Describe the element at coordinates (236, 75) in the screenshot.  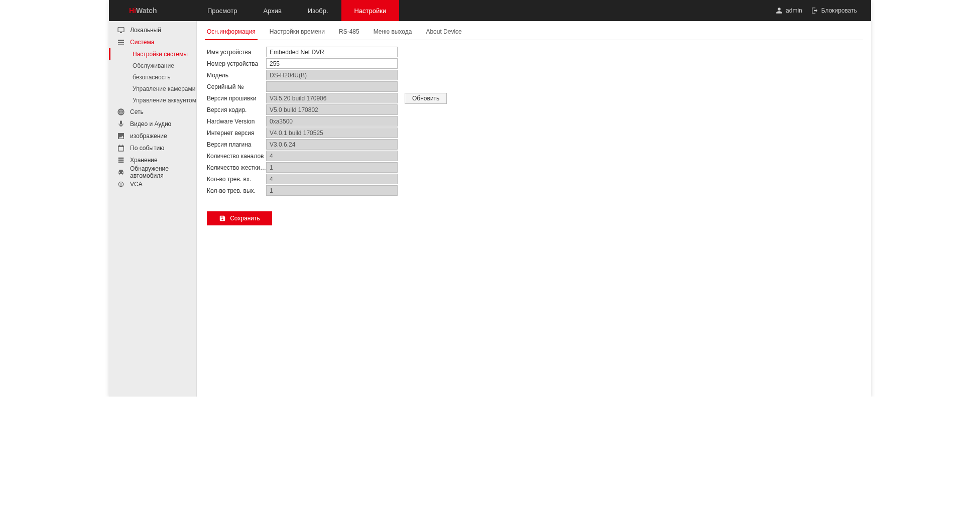
I see `label-model: Модель` at that location.